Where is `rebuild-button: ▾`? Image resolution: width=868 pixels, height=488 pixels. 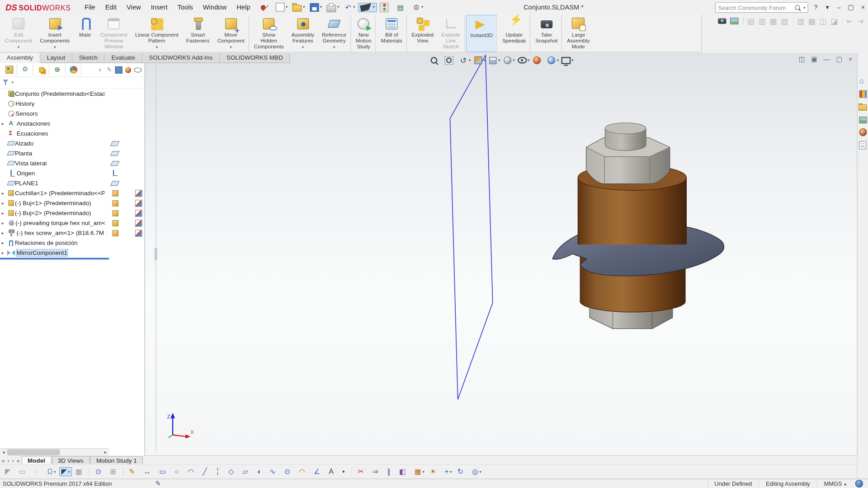 rebuild-button: ▾ is located at coordinates (386, 7).